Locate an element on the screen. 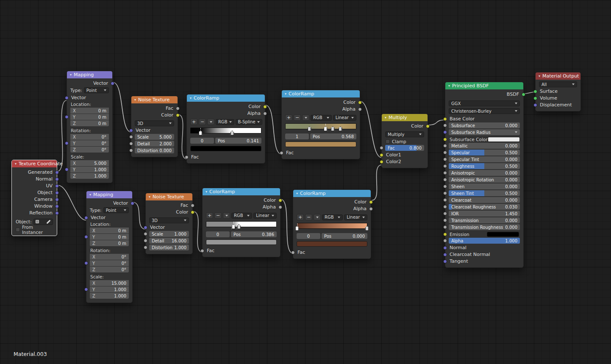 The height and width of the screenshot is (364, 611). socket-out-fac is located at coordinates (178, 108).